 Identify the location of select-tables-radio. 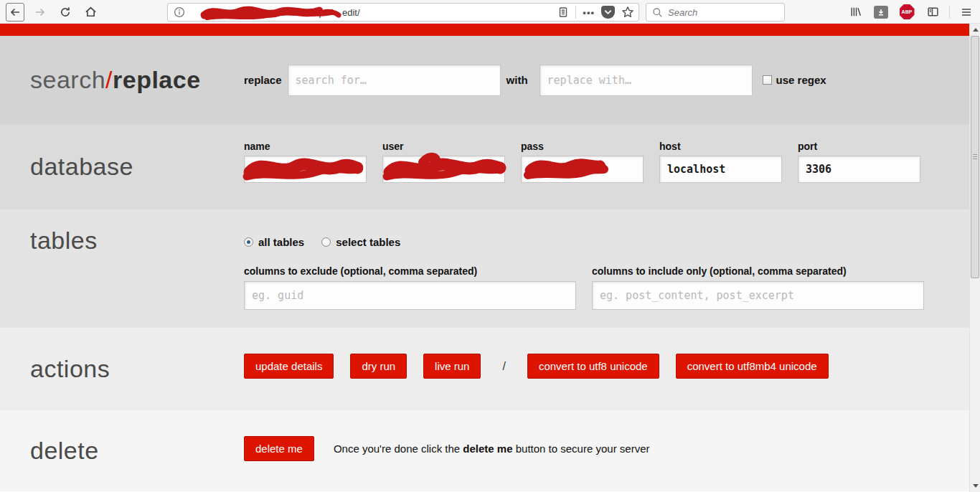
(326, 242).